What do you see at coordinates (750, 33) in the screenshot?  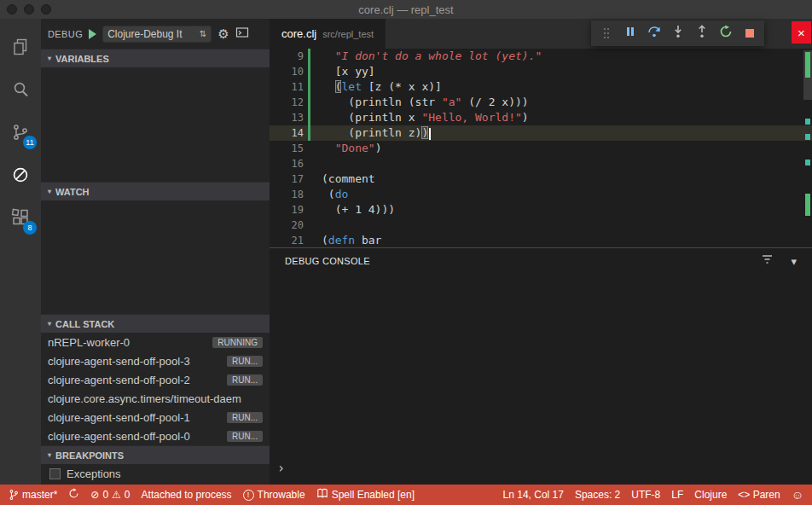 I see `stop-icon` at bounding box center [750, 33].